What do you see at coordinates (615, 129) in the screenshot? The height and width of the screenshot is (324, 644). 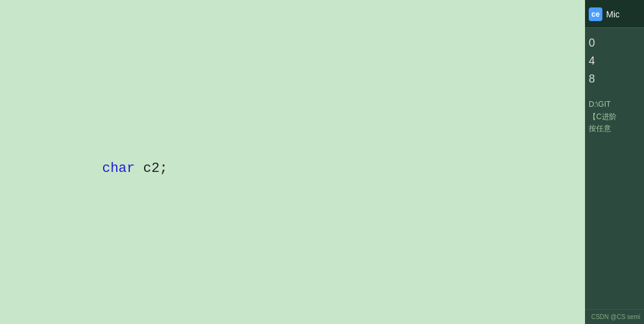 I see `path-line-3: 按任意` at bounding box center [615, 129].